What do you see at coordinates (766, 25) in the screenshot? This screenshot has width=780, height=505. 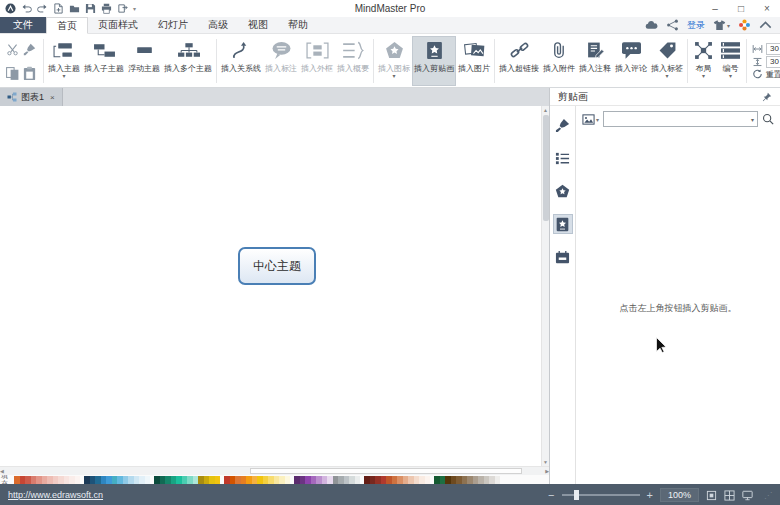 I see `collapse-ribbon-icon` at bounding box center [766, 25].